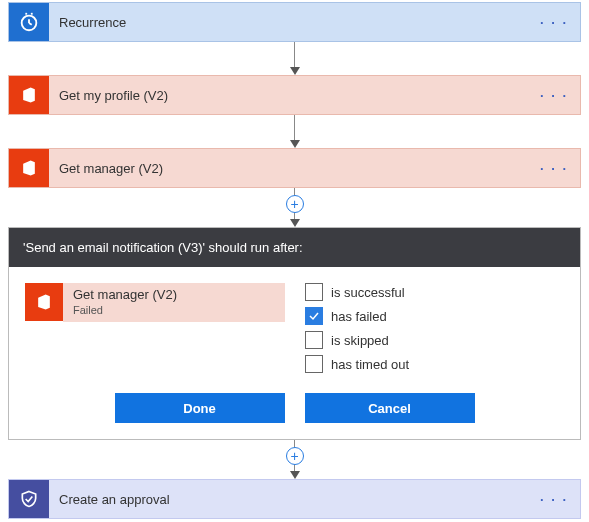 The width and height of the screenshot is (589, 522). I want to click on previous-step-card: Get manager (V2) Failed, so click(155, 328).